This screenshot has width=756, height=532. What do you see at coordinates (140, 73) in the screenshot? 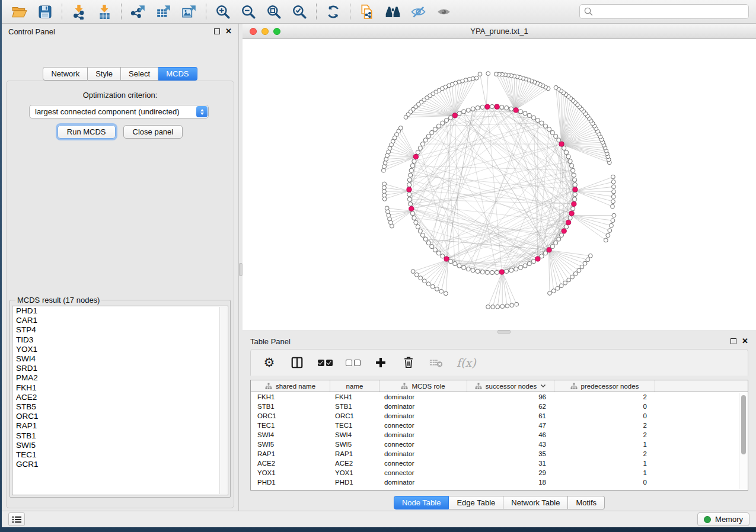
I see `tab-select: Select` at bounding box center [140, 73].